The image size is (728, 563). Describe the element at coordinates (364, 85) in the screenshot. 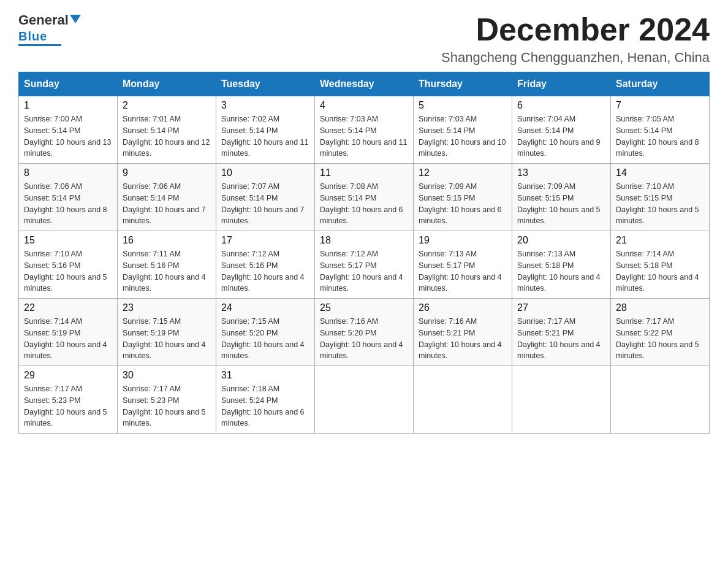

I see `col-header-wednesday: Wednesday` at that location.